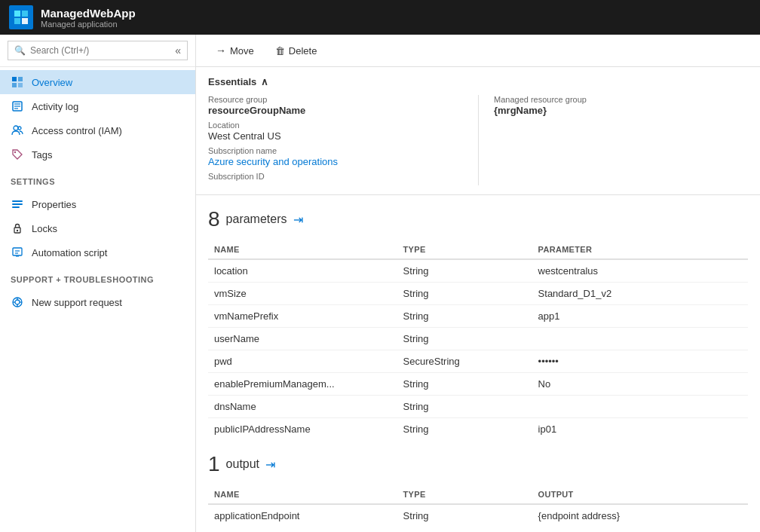  I want to click on param-value: ip01, so click(640, 430).